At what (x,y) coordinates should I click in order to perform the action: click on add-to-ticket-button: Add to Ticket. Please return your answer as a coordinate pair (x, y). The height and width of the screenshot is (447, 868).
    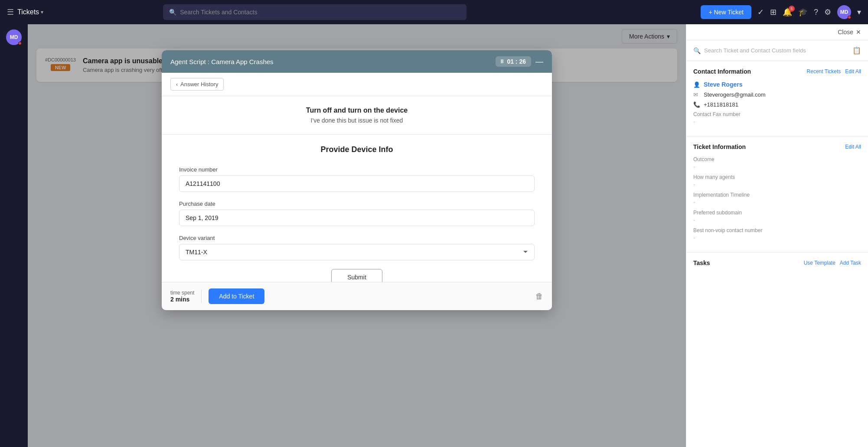
    Looking at the image, I should click on (237, 296).